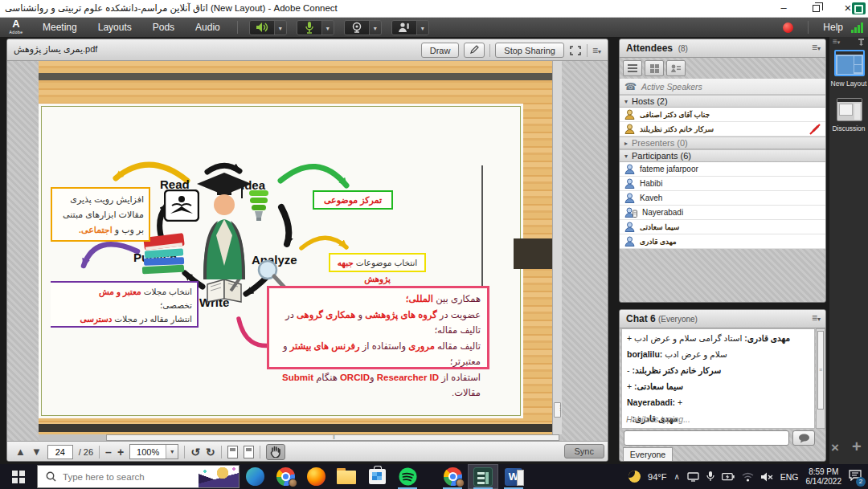 Image resolution: width=868 pixels, height=489 pixels. I want to click on participant-row: مهدی قادری, so click(723, 242).